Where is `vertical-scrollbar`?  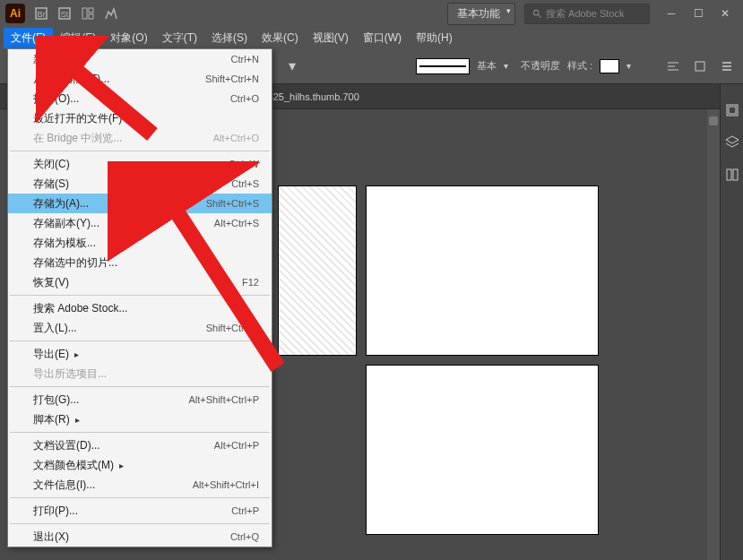 vertical-scrollbar is located at coordinates (713, 335).